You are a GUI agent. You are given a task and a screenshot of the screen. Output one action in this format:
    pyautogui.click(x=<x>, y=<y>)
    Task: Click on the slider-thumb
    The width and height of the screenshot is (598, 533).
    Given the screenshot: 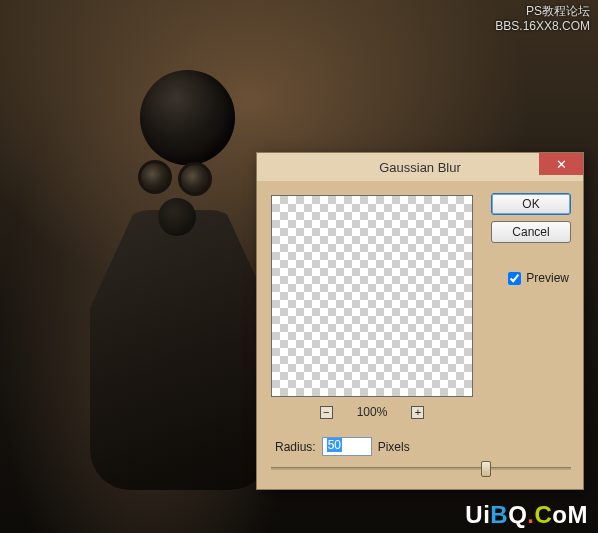 What is the action you would take?
    pyautogui.click(x=486, y=469)
    